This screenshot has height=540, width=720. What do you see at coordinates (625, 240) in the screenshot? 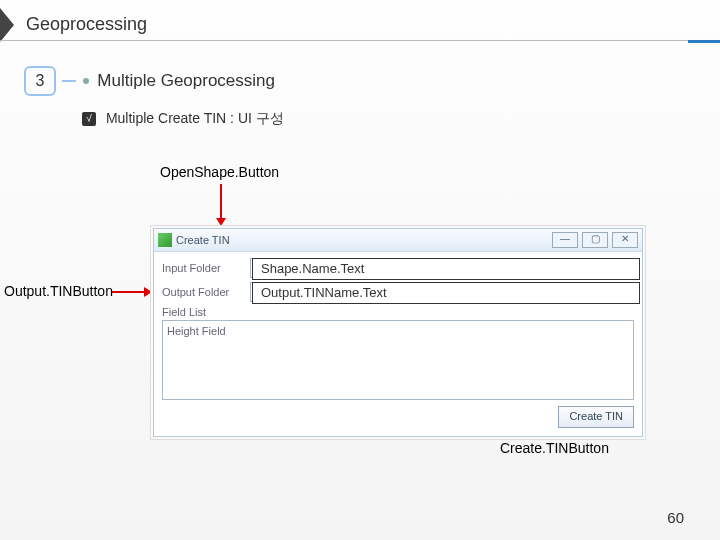
I see `close-button: ✕` at bounding box center [625, 240].